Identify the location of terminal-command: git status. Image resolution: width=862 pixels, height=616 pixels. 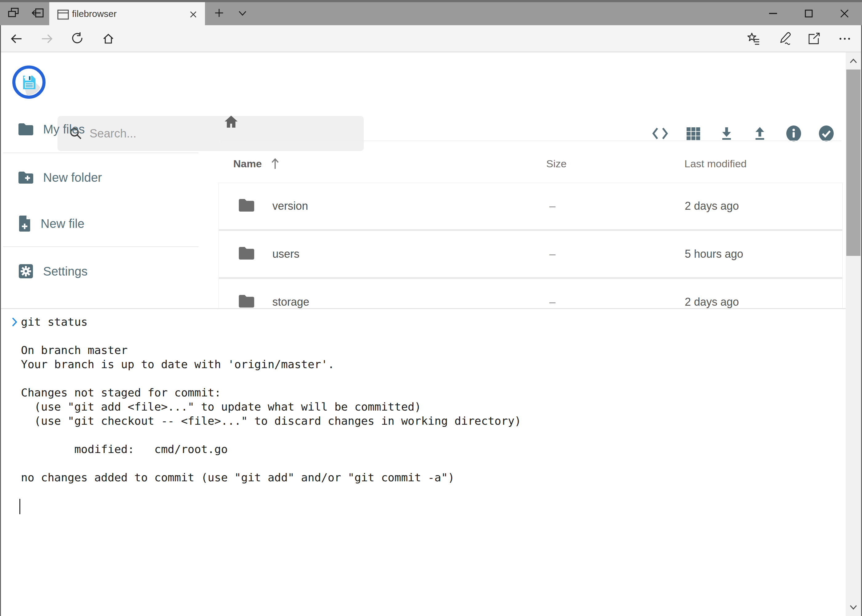
(54, 322).